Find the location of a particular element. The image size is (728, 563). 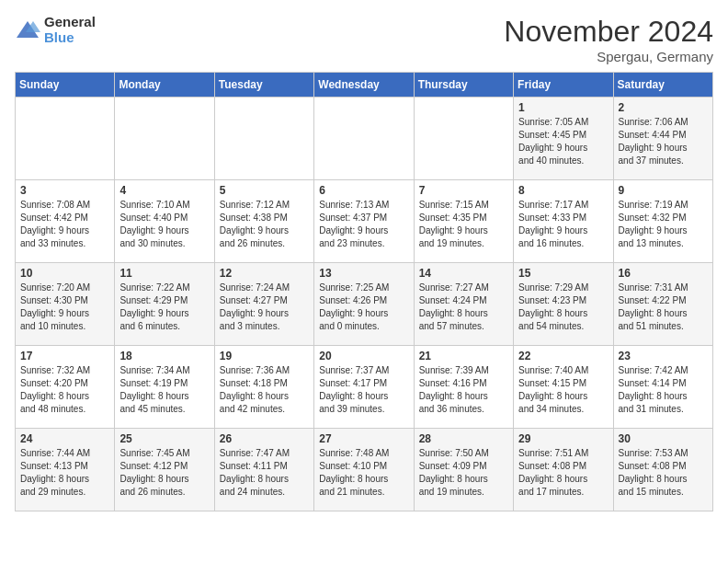

day-number: 2 is located at coordinates (664, 108).